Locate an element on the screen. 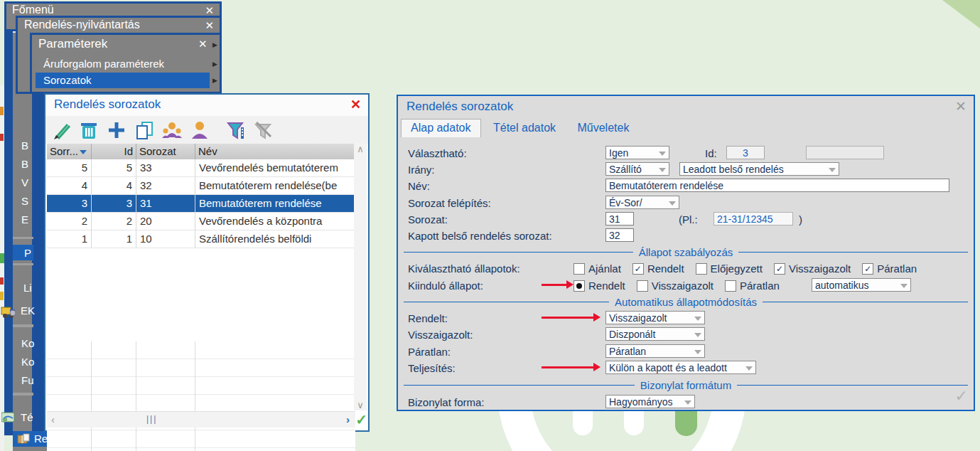  checkbox-rendelt: ✓Rendelt is located at coordinates (658, 269).